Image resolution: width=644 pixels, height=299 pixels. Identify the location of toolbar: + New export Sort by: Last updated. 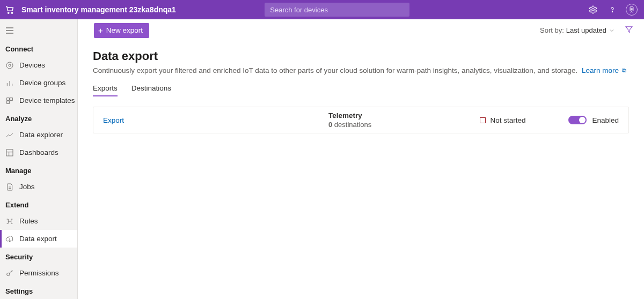
(361, 31).